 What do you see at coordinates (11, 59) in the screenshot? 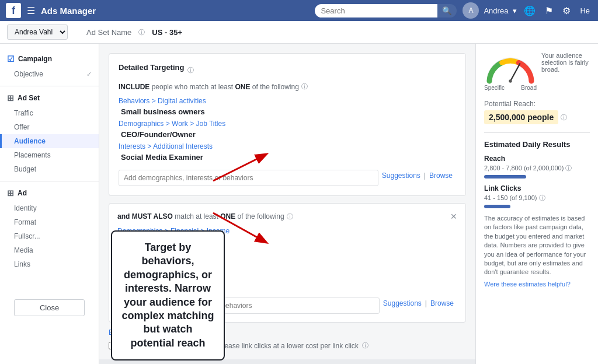
I see `campaign-check-icon: ☑` at bounding box center [11, 59].